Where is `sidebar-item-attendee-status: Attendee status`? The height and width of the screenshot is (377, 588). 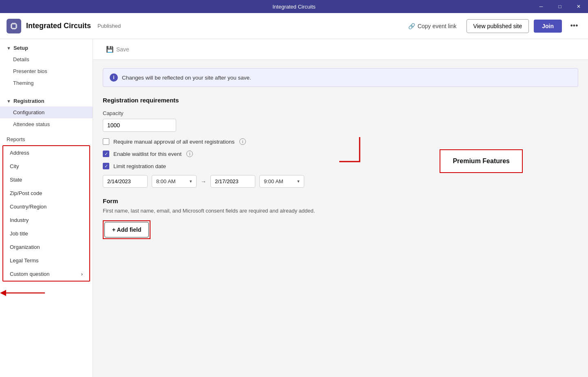
sidebar-item-attendee-status: Attendee status is located at coordinates (46, 124).